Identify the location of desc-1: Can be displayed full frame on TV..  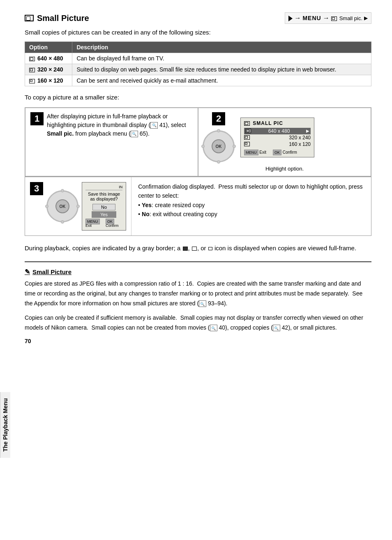
(222, 58).